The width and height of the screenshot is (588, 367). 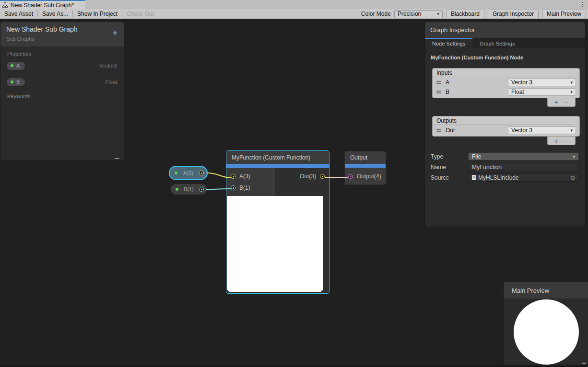 What do you see at coordinates (505, 103) in the screenshot?
I see `inputs-list-footer: + −` at bounding box center [505, 103].